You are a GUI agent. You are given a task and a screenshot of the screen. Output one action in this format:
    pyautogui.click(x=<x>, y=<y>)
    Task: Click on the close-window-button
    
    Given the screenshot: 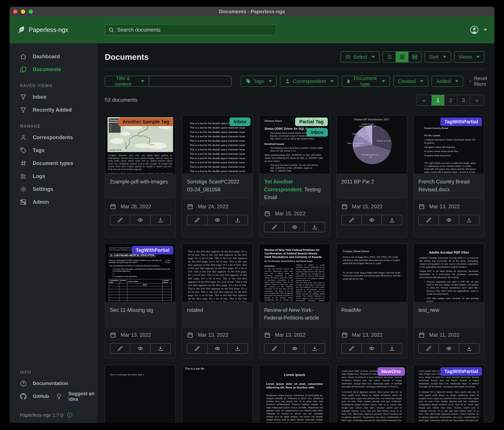 What is the action you would take?
    pyautogui.click(x=15, y=12)
    